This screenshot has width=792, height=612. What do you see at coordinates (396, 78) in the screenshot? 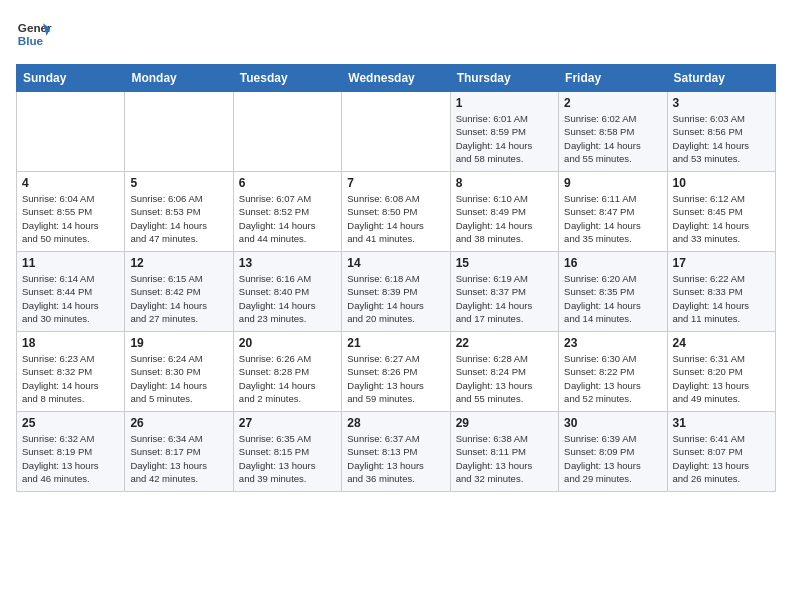
I see `calendar-header: SundayMondayTuesdayWednesdayThursdayFrid…` at bounding box center [396, 78].